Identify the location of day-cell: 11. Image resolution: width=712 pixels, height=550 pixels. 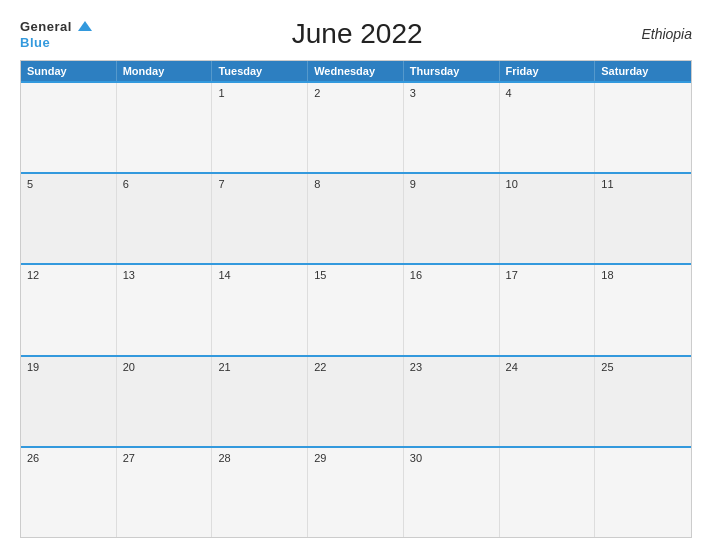
(643, 218).